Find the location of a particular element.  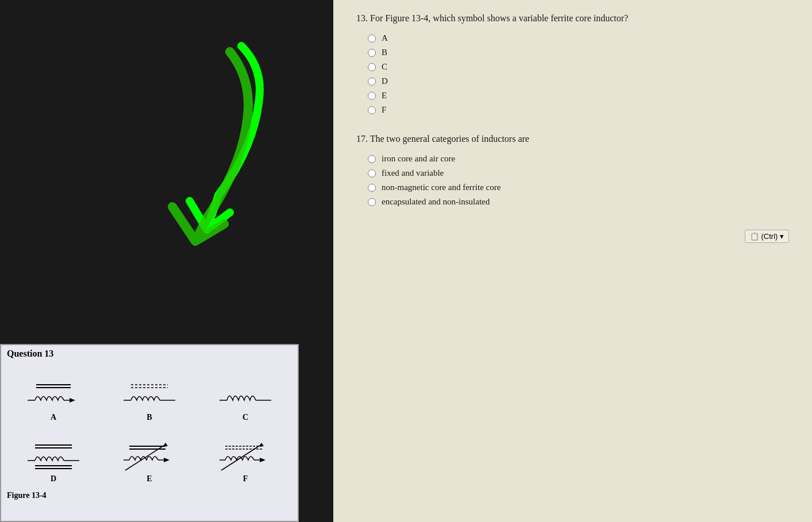

question-13-text: 13. For Figure 13-4, which symbol shows … is located at coordinates (572, 18).